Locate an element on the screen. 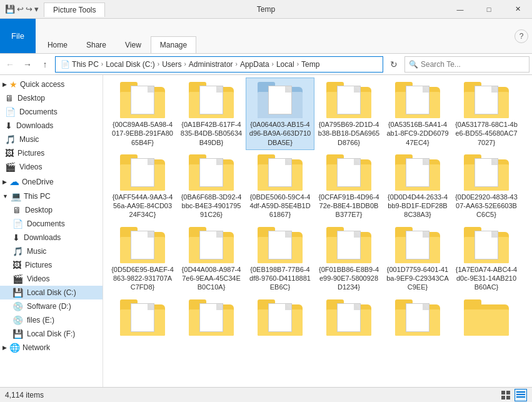  sidebar-group-quick-access: ▶ ★ Quick access is located at coordinates (51, 84).